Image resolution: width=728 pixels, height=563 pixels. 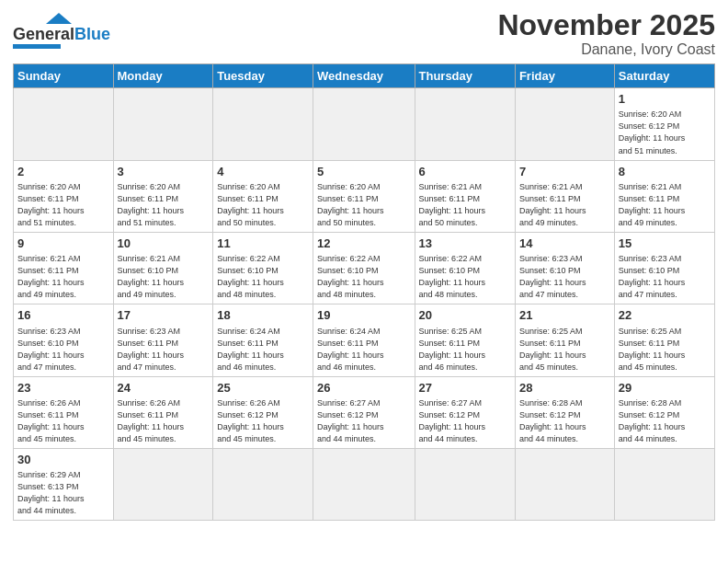 What do you see at coordinates (564, 388) in the screenshot?
I see `day-number: 28` at bounding box center [564, 388].